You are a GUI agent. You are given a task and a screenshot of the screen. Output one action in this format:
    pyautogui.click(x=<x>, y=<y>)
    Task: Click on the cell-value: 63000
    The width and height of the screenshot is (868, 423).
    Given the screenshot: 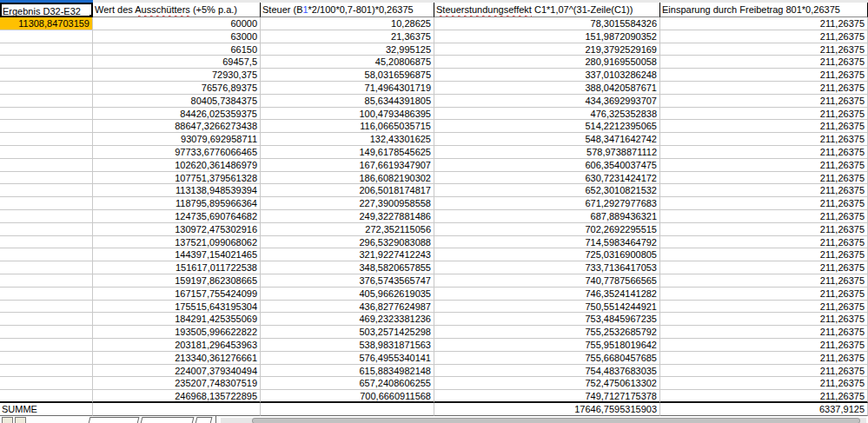 What is the action you would take?
    pyautogui.click(x=177, y=36)
    